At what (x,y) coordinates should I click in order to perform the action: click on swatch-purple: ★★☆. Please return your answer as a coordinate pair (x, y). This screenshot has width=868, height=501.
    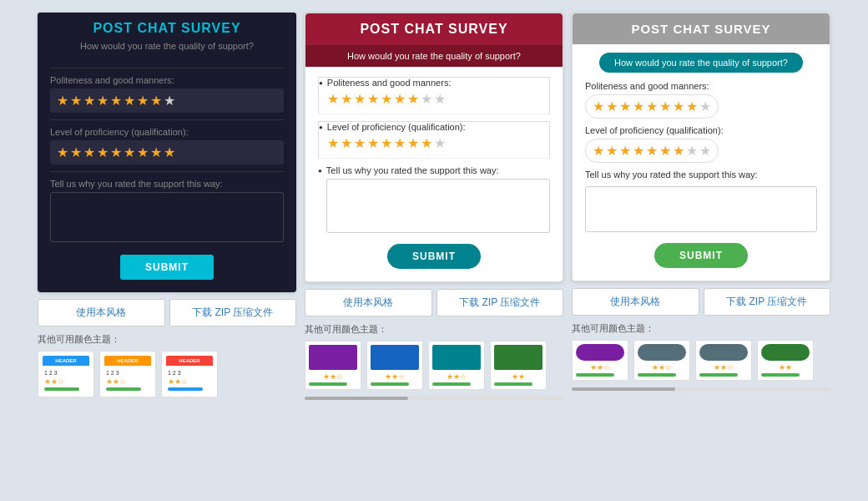
    Looking at the image, I should click on (333, 366).